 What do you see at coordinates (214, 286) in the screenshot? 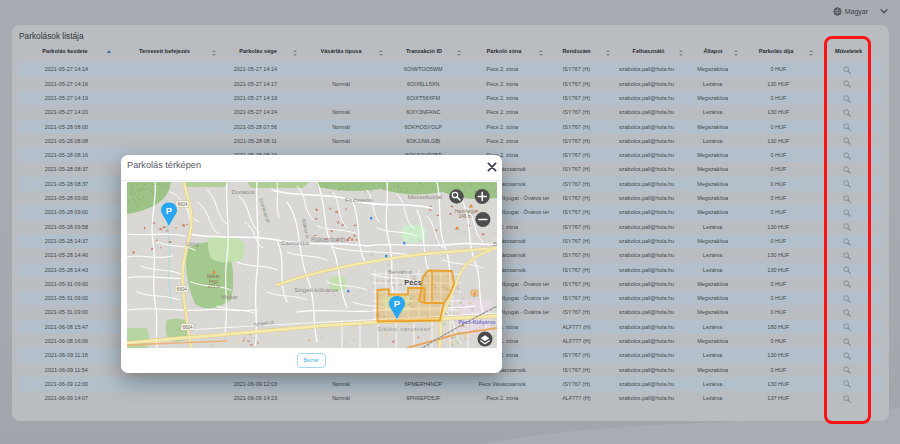
I see `svg-text: 271 m` at bounding box center [214, 286].